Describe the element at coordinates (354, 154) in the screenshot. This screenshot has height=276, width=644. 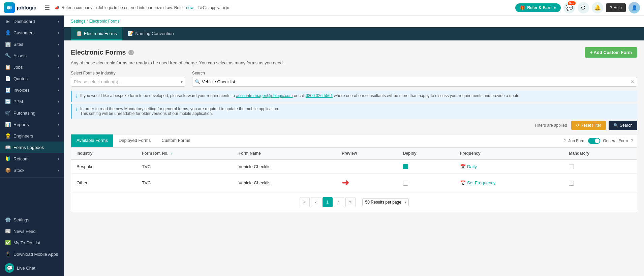
I see `table-header: Industry Form Ref. No. ↑ Form Name Previ…` at that location.